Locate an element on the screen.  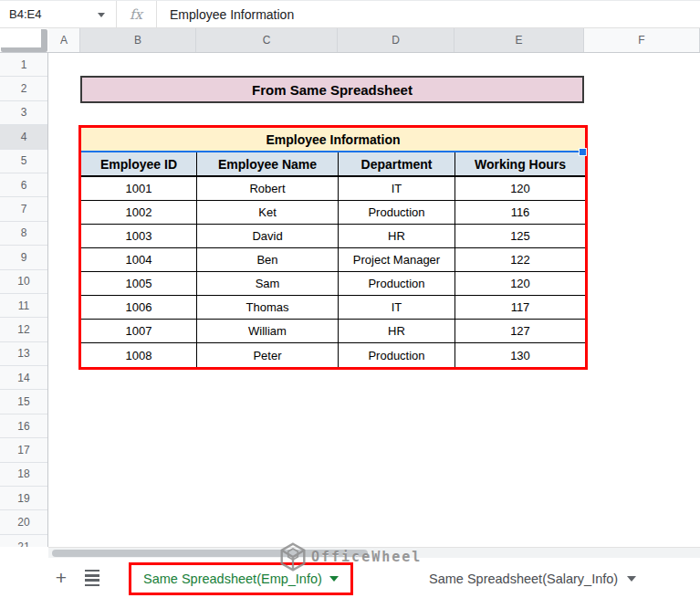
cell: 1003 is located at coordinates (139, 236).